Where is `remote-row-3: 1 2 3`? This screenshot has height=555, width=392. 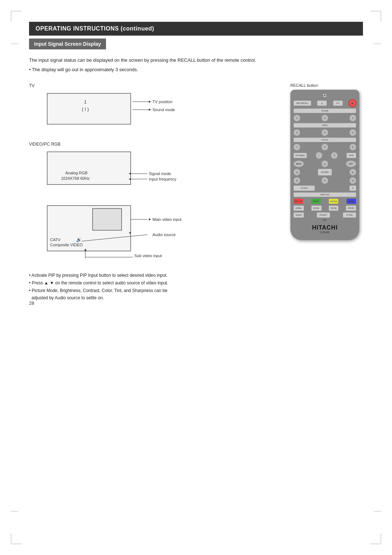
remote-row-3: 1 2 3 is located at coordinates (325, 118).